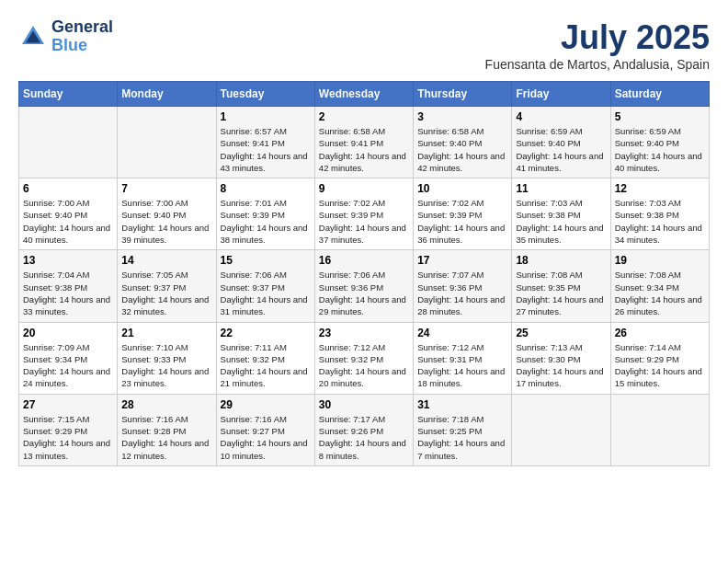 The width and height of the screenshot is (728, 563). Describe the element at coordinates (463, 286) in the screenshot. I see `calendar-cell: 17Sunrise: 7:07 AM Sunset: 9:36 PM Dayli…` at that location.